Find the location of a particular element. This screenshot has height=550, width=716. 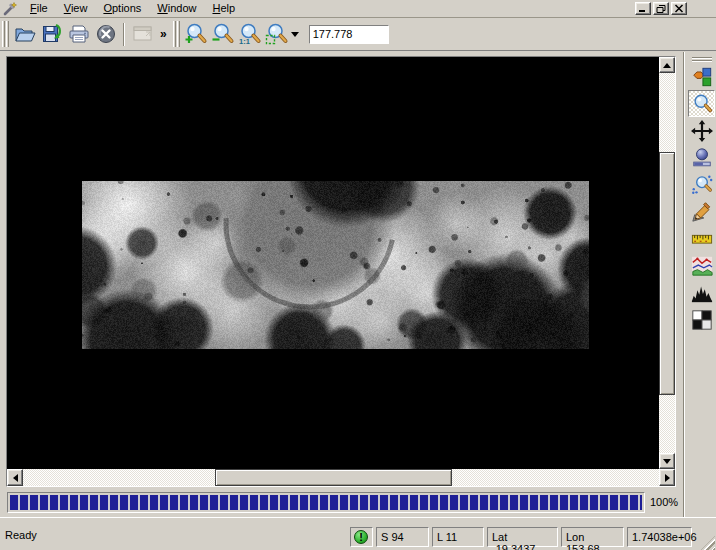

zoom-actual-size-button: 1:1 is located at coordinates (250, 34).